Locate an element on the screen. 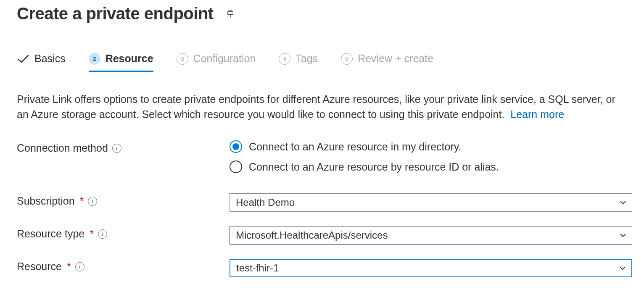 The height and width of the screenshot is (300, 644). tab-resource: 2 Resource is located at coordinates (121, 62).